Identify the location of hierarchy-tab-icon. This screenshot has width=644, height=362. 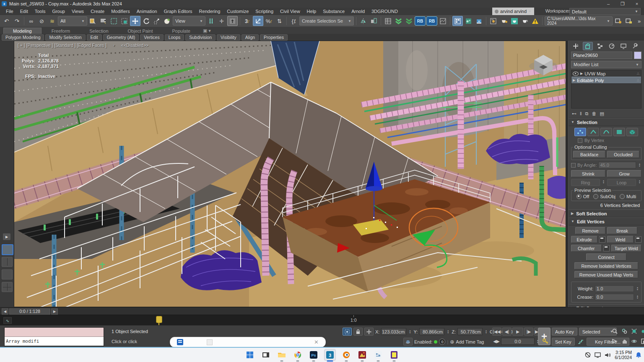
(600, 46).